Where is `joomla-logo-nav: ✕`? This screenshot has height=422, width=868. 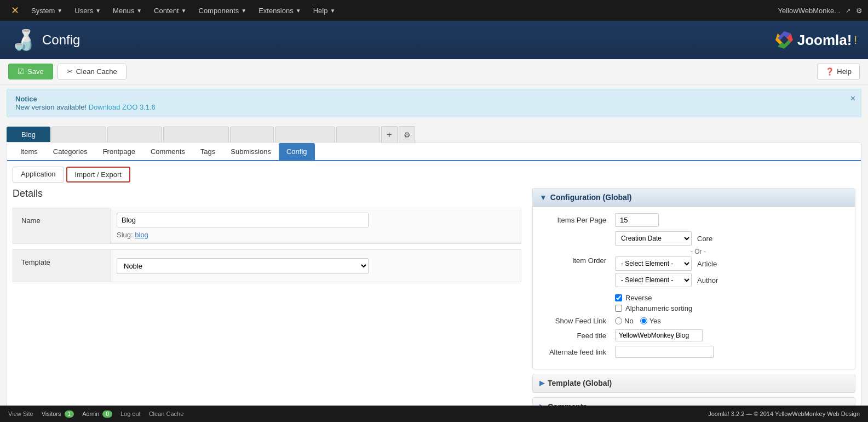 joomla-logo-nav: ✕ is located at coordinates (15, 10).